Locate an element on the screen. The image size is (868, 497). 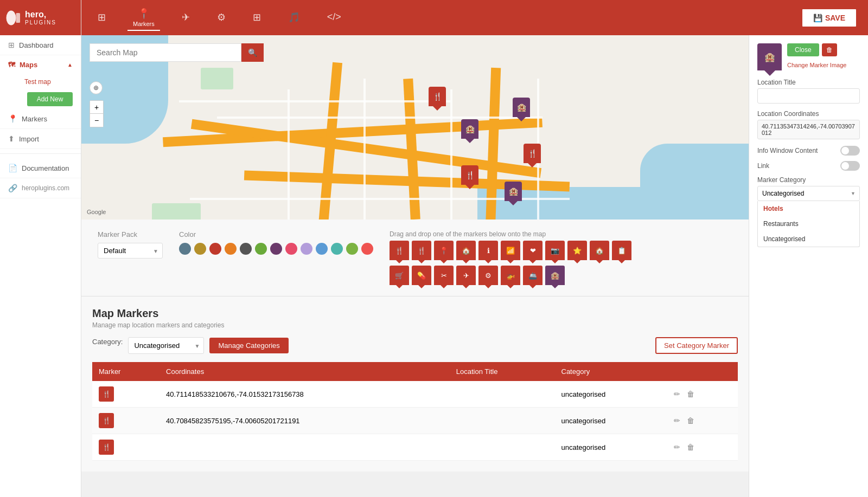
sidebar-submenu: Test map Add New is located at coordinates (40, 92).